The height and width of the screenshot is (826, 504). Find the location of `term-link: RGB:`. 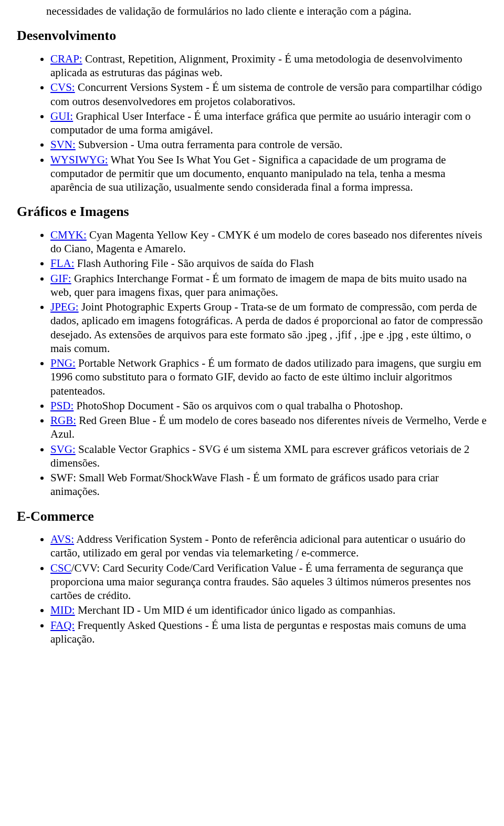

term-link: RGB: is located at coordinates (63, 420).